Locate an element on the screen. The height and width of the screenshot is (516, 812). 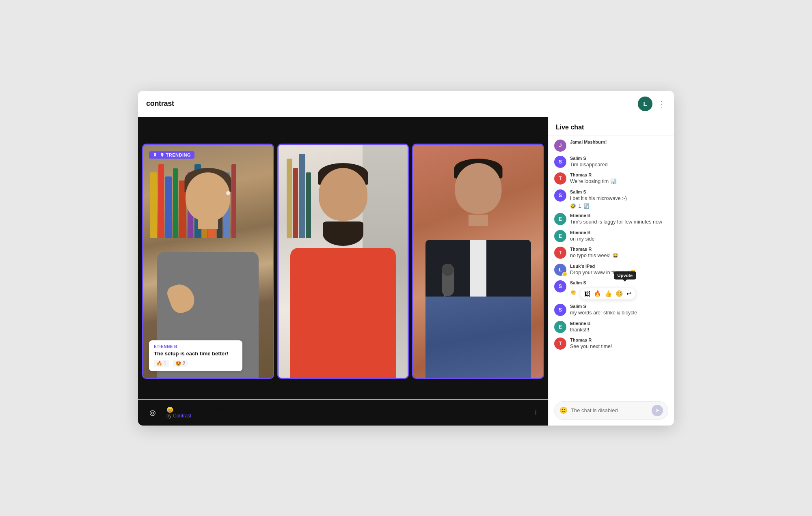
chat-sidebar: Live chat J Jamal Mashburn! S Salim S Ti… is located at coordinates (611, 271).